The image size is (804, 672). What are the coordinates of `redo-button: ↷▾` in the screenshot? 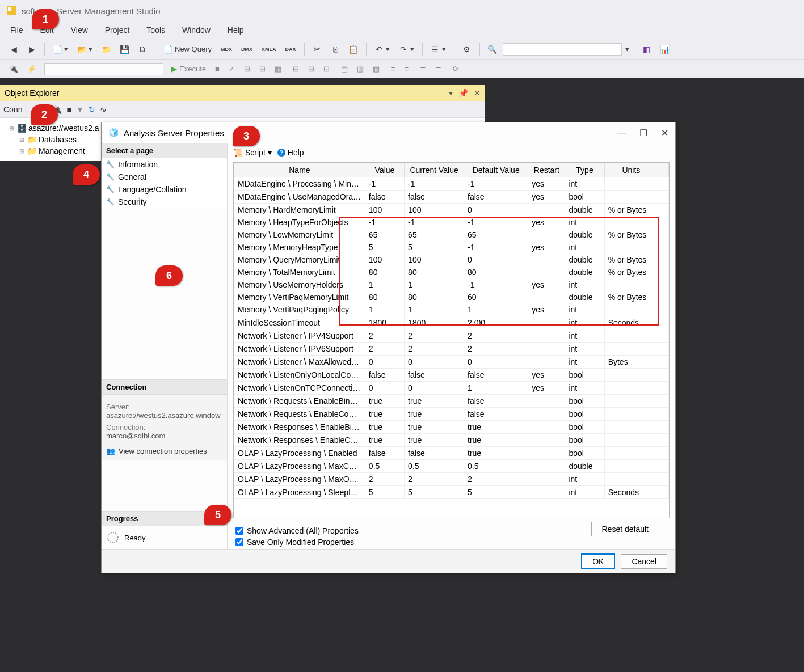 It's located at (406, 49).